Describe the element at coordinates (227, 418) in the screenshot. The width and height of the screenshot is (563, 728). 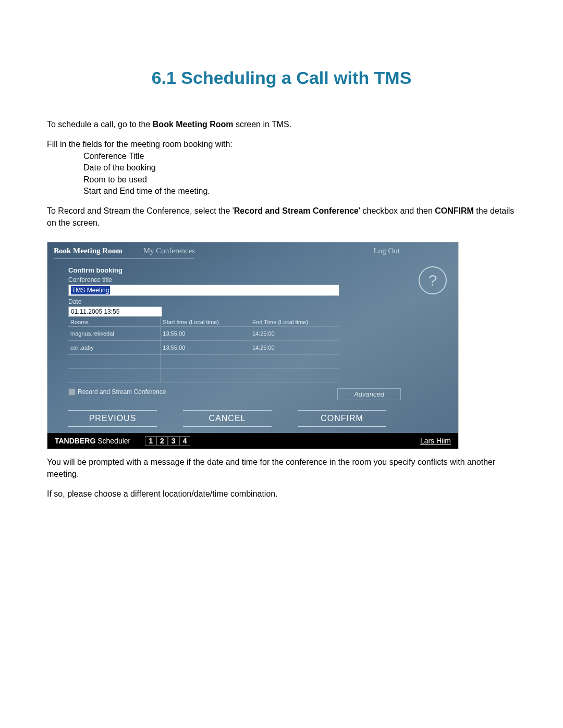
I see `cancel-button: CANCEL` at that location.